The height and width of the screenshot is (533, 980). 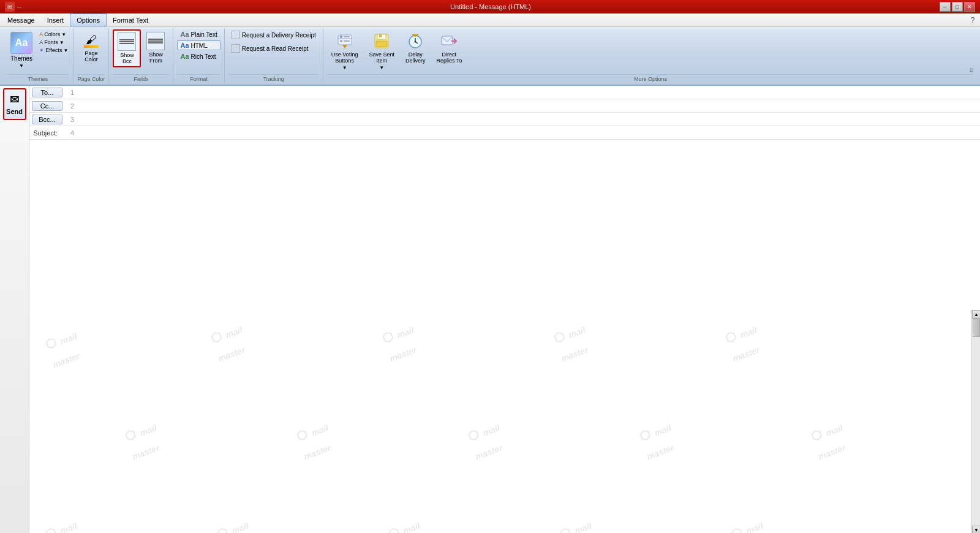 What do you see at coordinates (47, 119) in the screenshot?
I see `bcc-button: Bcc...` at bounding box center [47, 119].